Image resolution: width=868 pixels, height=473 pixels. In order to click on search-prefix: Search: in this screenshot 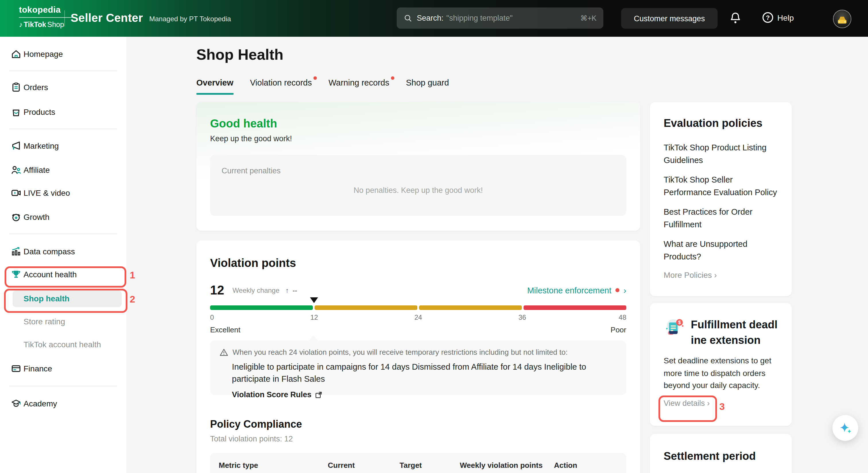, I will do `click(430, 18)`.